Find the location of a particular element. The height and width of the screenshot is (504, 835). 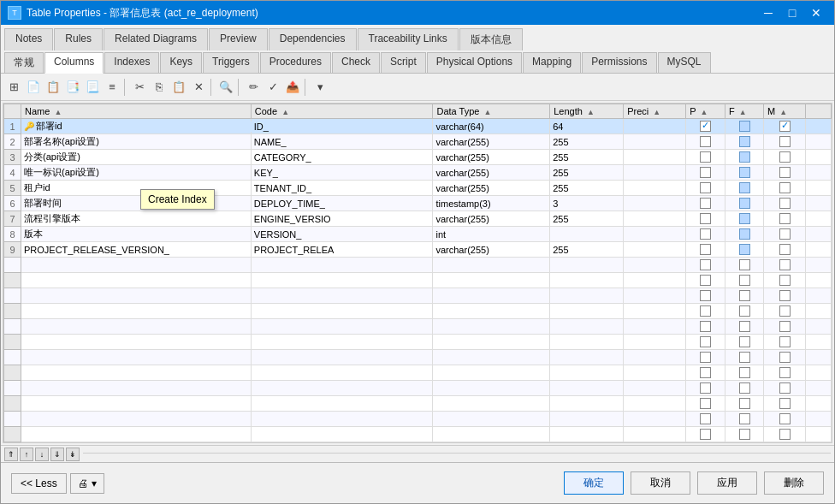

less-button: << Less is located at coordinates (39, 483).